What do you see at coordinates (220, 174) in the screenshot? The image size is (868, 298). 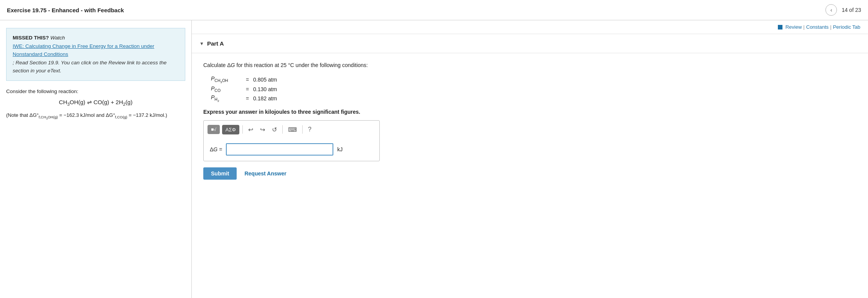 I see `submit-button: Submit` at bounding box center [220, 174].